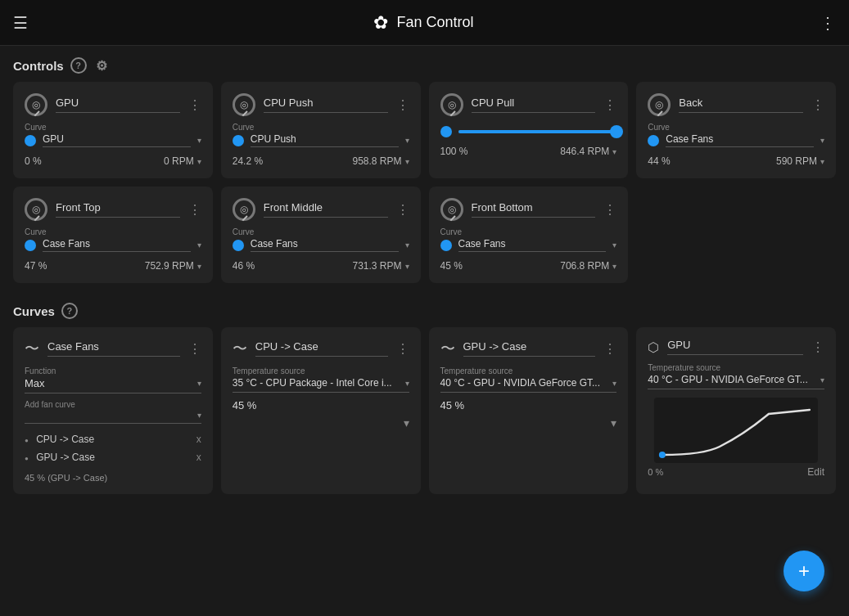 Image resolution: width=849 pixels, height=616 pixels. What do you see at coordinates (585, 266) in the screenshot?
I see `rpm-value-front-bottom: 706.8 RPM` at bounding box center [585, 266].